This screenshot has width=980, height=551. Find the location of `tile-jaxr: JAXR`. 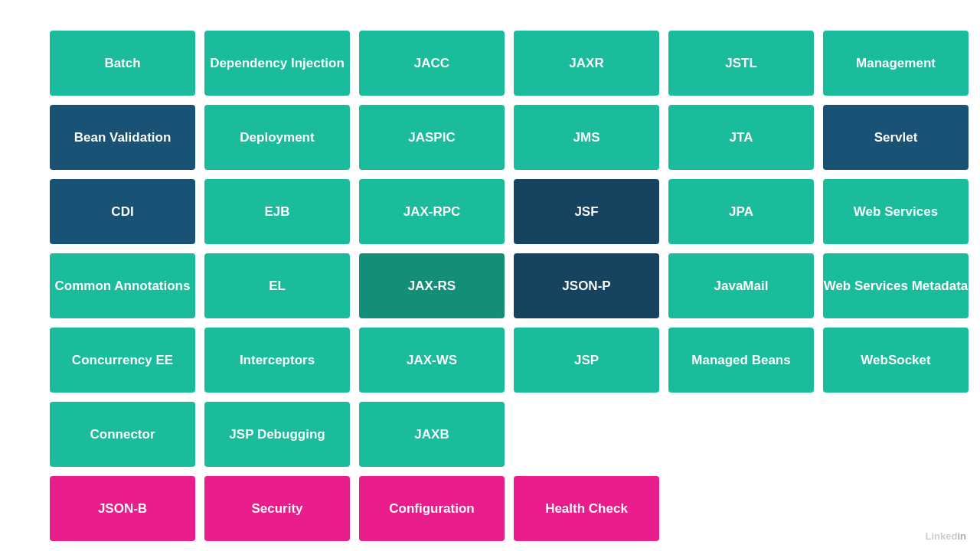

tile-jaxr: JAXR is located at coordinates (586, 63).